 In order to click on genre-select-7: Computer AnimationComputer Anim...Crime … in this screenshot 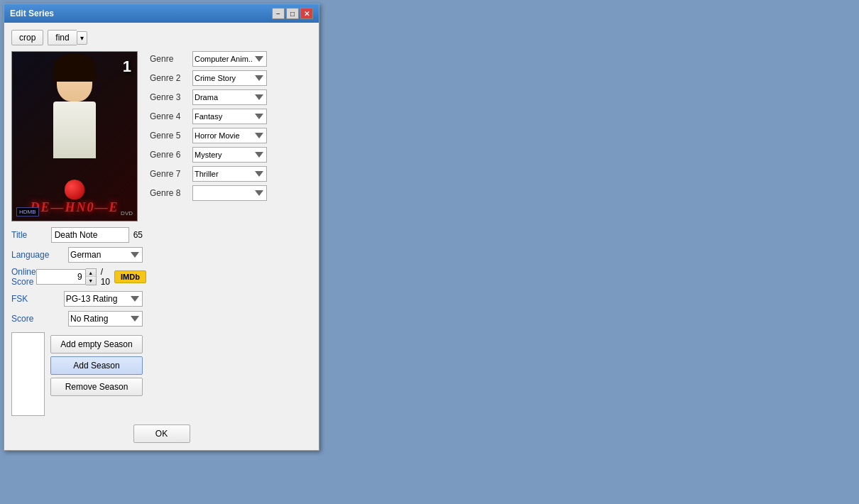, I will do `click(230, 174)`.